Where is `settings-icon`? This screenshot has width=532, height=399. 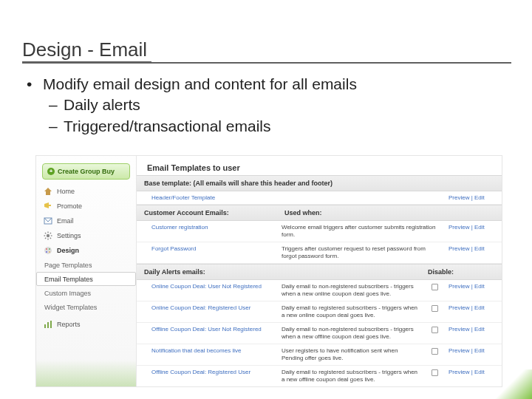
settings-icon is located at coordinates (48, 236).